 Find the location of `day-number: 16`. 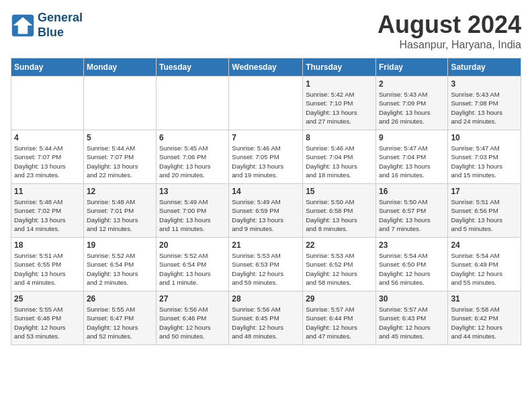

day-number: 16 is located at coordinates (412, 191).